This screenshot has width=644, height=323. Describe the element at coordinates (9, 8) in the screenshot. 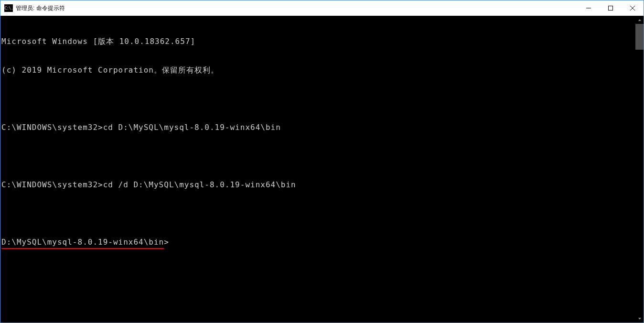

I see `cmd-app-icon: C:\.` at that location.